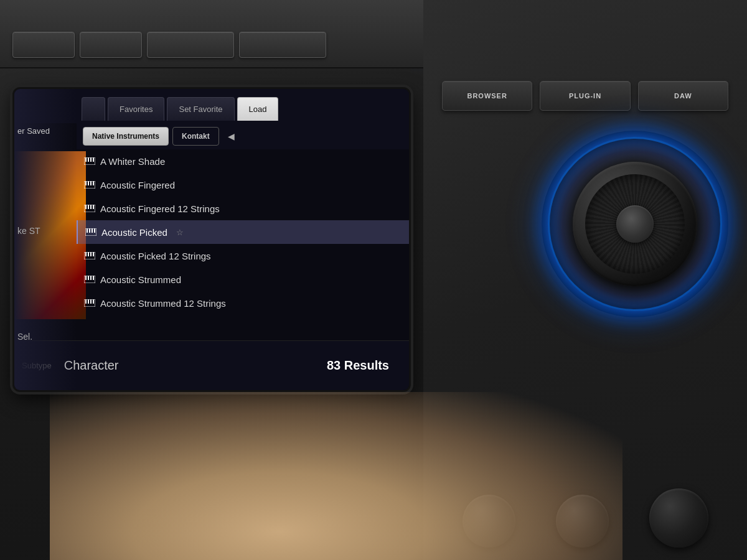  I want to click on results-count: 83 Results, so click(358, 366).